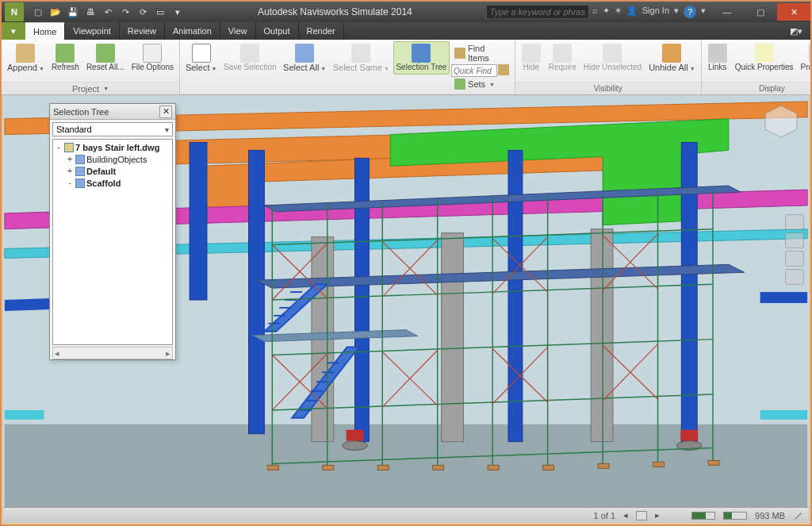 Image resolution: width=812 pixels, height=526 pixels. Describe the element at coordinates (92, 31) in the screenshot. I see `tab-viewpoint: Viewpoint` at that location.